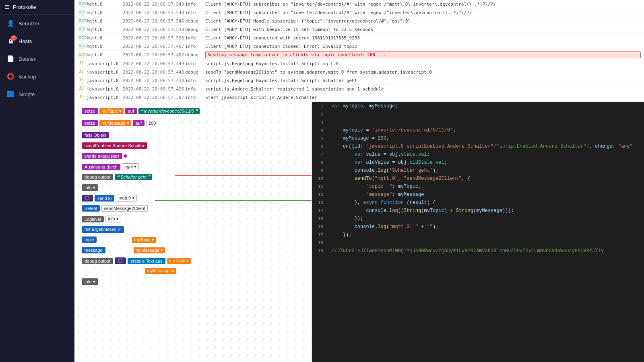 Image resolution: width=644 pixels, height=362 pixels. I want to click on block-topic-row: topic myTopic ▾, so click(119, 241).